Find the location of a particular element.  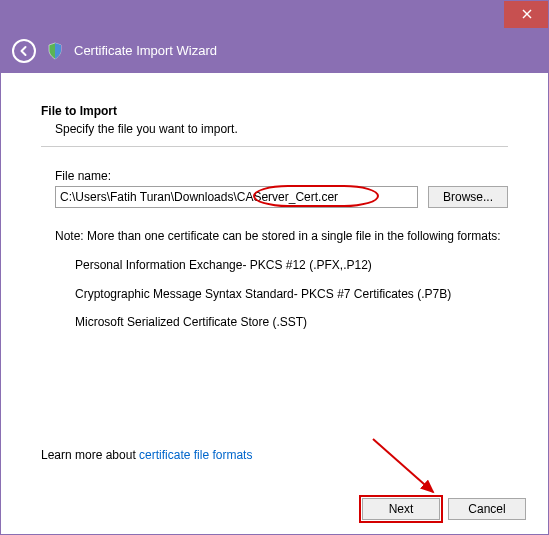

section-subheading: Specify the file you want to import. is located at coordinates (274, 129).